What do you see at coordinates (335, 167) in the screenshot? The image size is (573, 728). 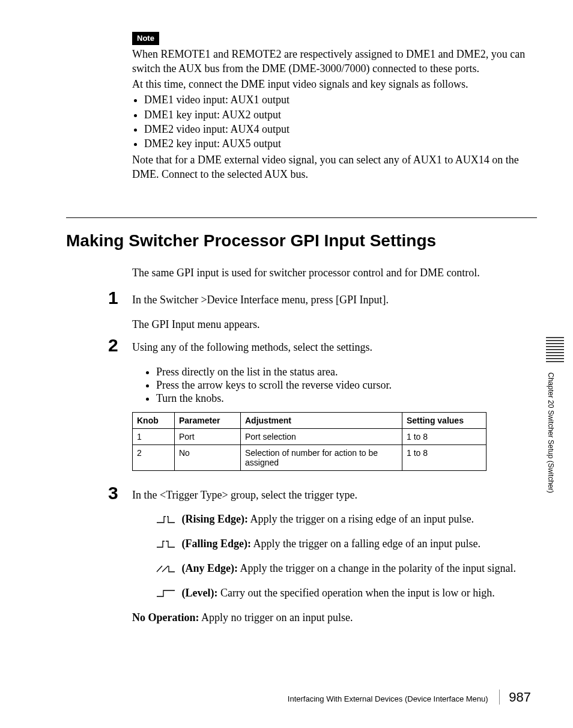 I see `note-para3: Note that for a DME external video signa…` at bounding box center [335, 167].